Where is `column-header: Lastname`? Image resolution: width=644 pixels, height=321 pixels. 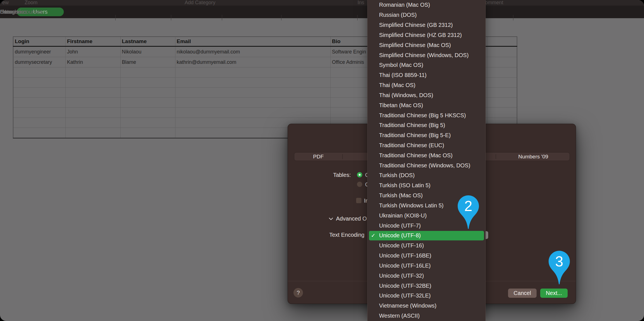 column-header: Lastname is located at coordinates (148, 41).